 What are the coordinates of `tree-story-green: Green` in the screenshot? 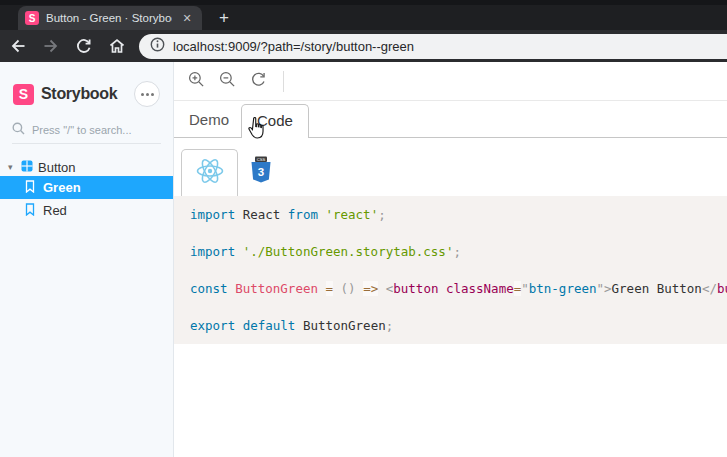 It's located at (86, 188).